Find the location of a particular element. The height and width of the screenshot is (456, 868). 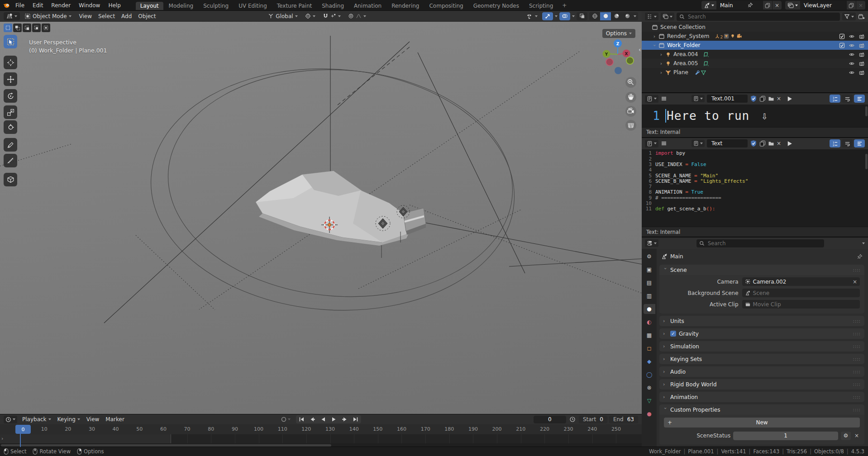

register-shield-icon is located at coordinates (754, 143).